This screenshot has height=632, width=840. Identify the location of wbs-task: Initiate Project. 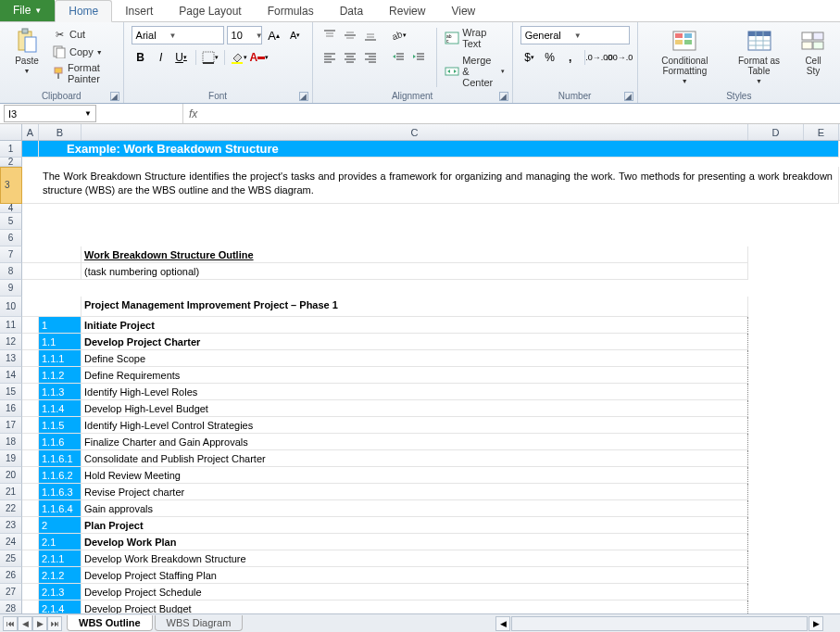
(415, 325).